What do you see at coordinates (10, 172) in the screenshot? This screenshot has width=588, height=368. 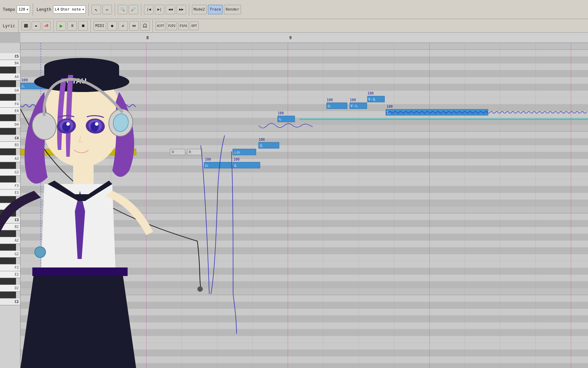 I see `key-g3: G3` at bounding box center [10, 172].